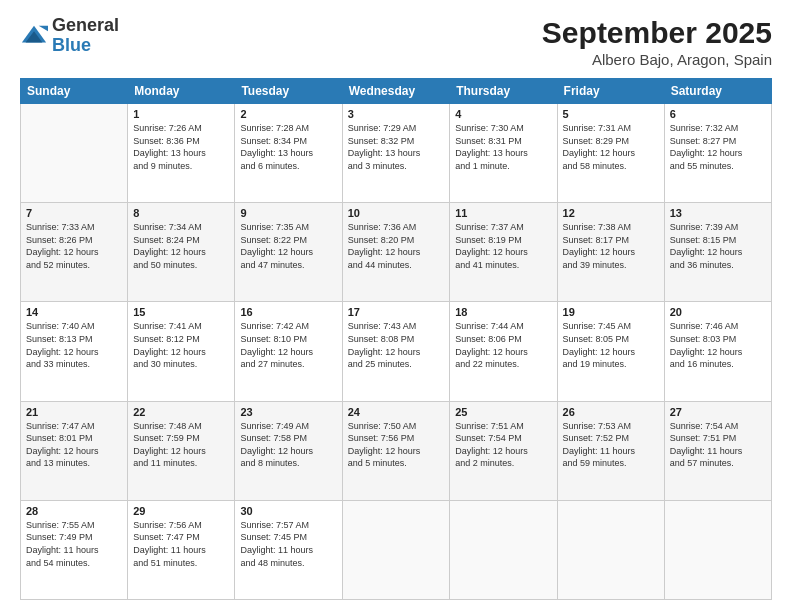 The width and height of the screenshot is (792, 612). I want to click on day-number: 18, so click(503, 312).